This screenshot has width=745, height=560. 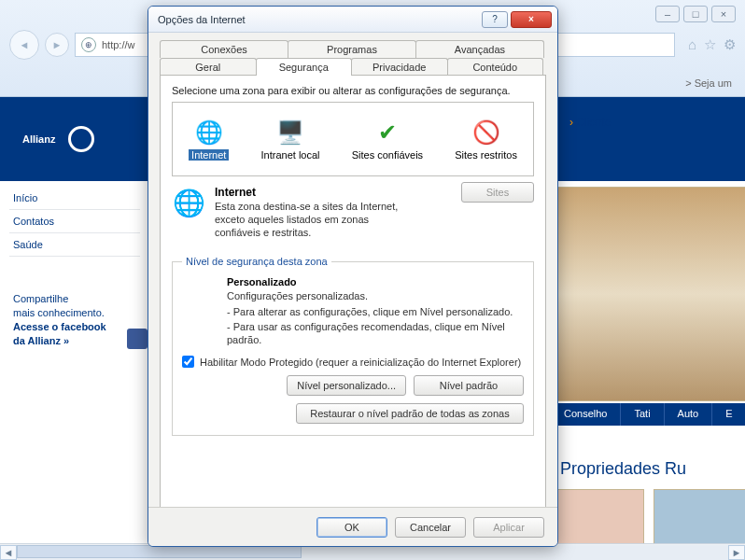 I want to click on custom-level-button: Nível personalizado..., so click(x=346, y=385).